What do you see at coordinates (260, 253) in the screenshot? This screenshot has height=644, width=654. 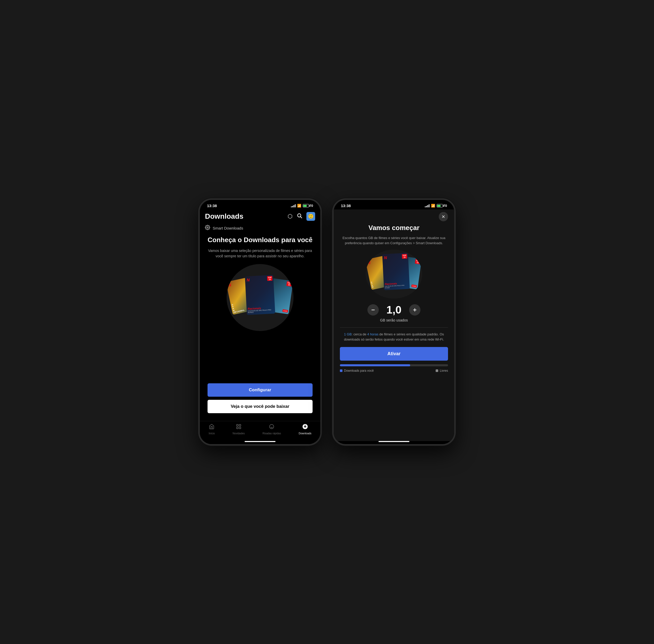 I see `hero-subtitle: Vamos baixar uma seleção personalizada d…` at bounding box center [260, 253].